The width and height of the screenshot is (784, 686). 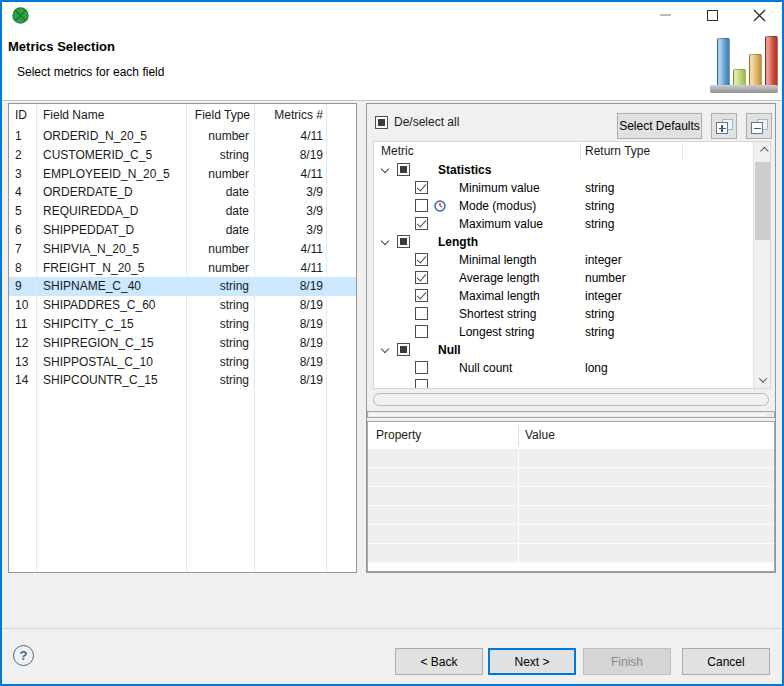 I want to click on table-row: 13SHIPPOSTAL_C_10string8/19, so click(x=182, y=362).